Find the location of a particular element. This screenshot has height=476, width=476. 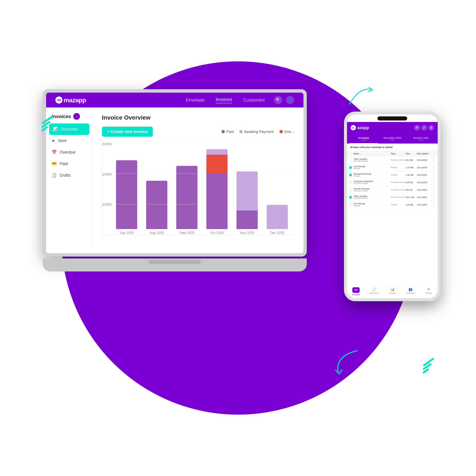

bar-dec-awaiting is located at coordinates (277, 217).